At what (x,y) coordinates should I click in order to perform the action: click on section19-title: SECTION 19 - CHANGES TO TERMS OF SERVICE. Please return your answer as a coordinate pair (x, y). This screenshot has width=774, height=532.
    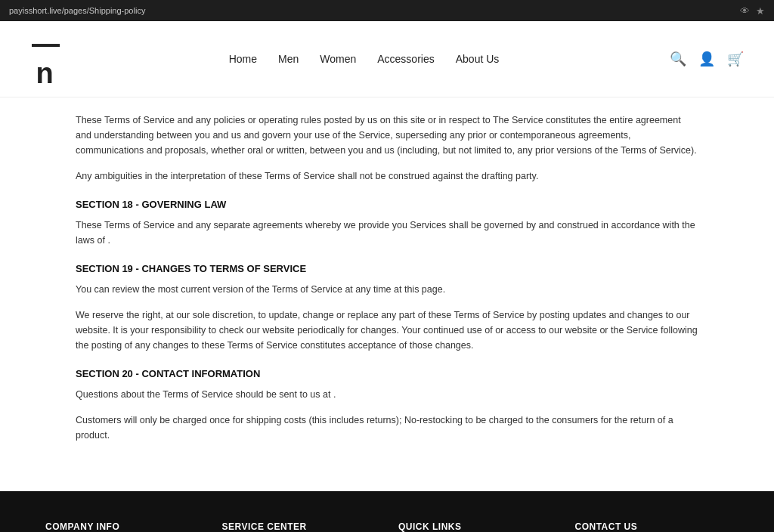
    Looking at the image, I should click on (387, 269).